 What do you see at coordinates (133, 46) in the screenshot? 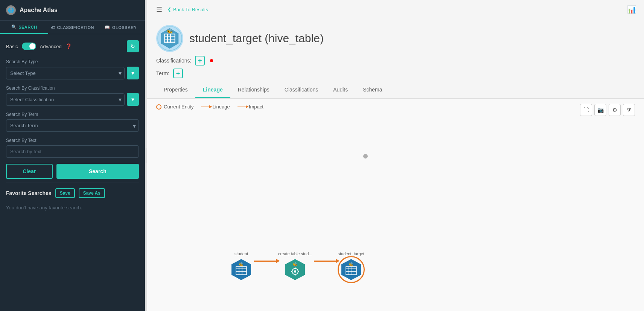
I see `refresh-button: ↻` at bounding box center [133, 46].